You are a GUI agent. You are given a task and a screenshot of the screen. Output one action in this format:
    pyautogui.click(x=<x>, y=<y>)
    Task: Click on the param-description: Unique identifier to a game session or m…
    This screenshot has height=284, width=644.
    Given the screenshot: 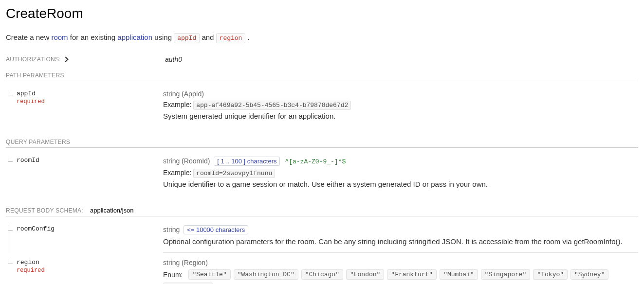 What is the action you would take?
    pyautogui.click(x=401, y=184)
    